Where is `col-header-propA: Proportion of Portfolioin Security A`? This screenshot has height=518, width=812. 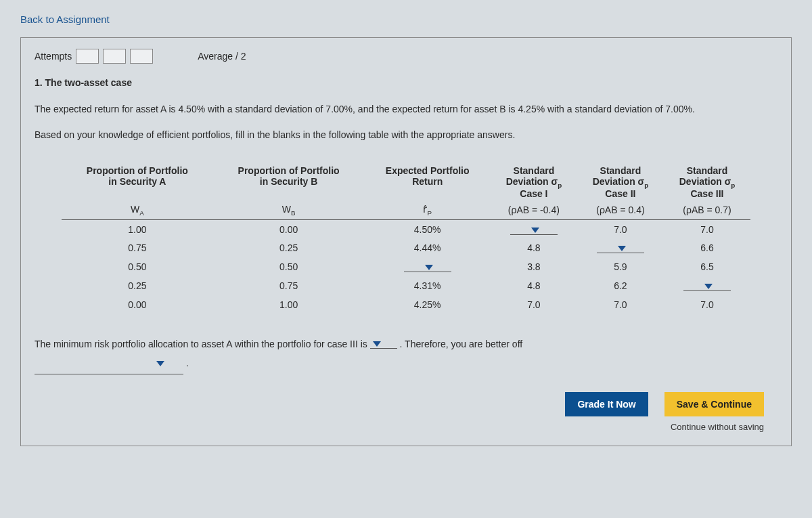
col-header-propA: Proportion of Portfolioin Security A is located at coordinates (137, 183).